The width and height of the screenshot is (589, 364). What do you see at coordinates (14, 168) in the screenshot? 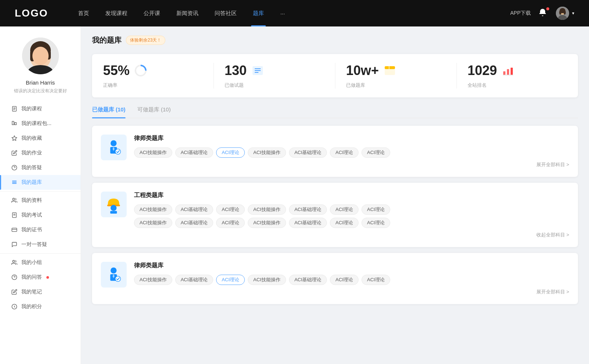
I see `question-icon` at bounding box center [14, 168].